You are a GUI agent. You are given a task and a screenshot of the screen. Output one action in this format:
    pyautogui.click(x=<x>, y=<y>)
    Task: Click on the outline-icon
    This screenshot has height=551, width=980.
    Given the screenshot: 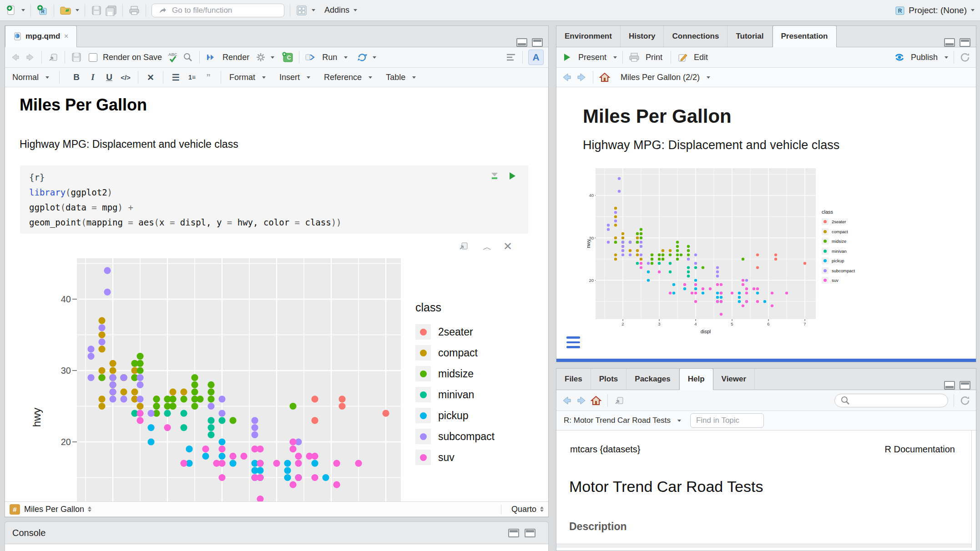 What is the action you would take?
    pyautogui.click(x=511, y=57)
    